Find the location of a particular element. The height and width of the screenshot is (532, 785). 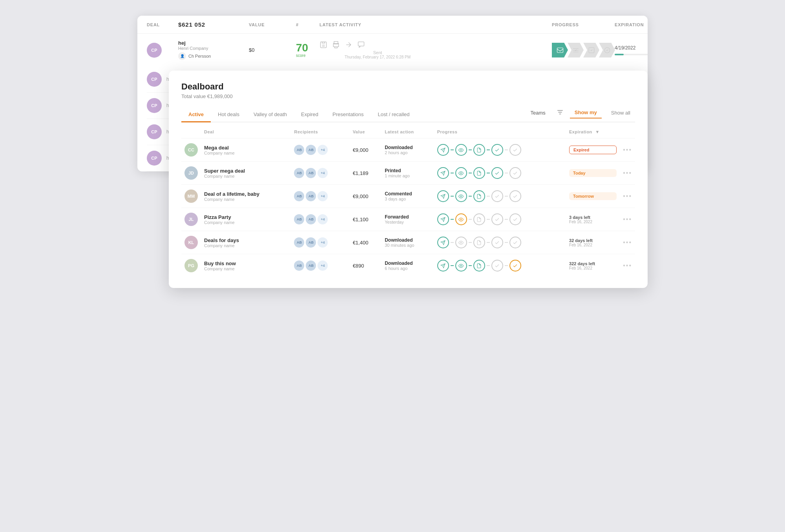

action-name: Commented is located at coordinates (407, 194).